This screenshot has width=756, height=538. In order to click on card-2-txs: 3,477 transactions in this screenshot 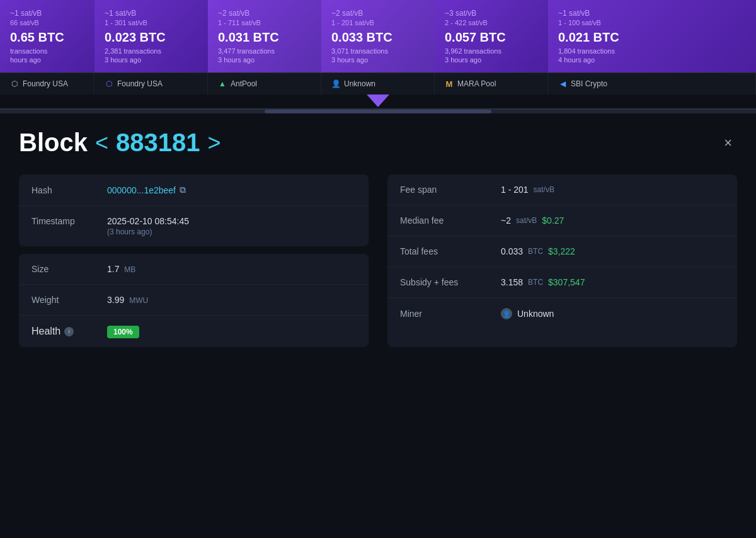, I will do `click(265, 51)`.